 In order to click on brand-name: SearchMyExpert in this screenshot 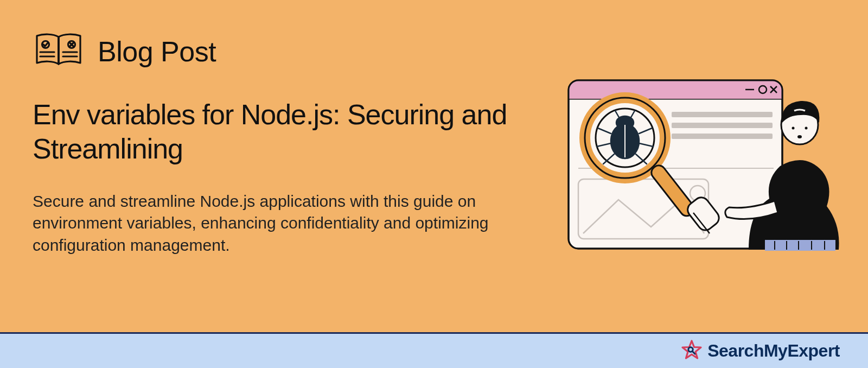, I will do `click(774, 351)`.